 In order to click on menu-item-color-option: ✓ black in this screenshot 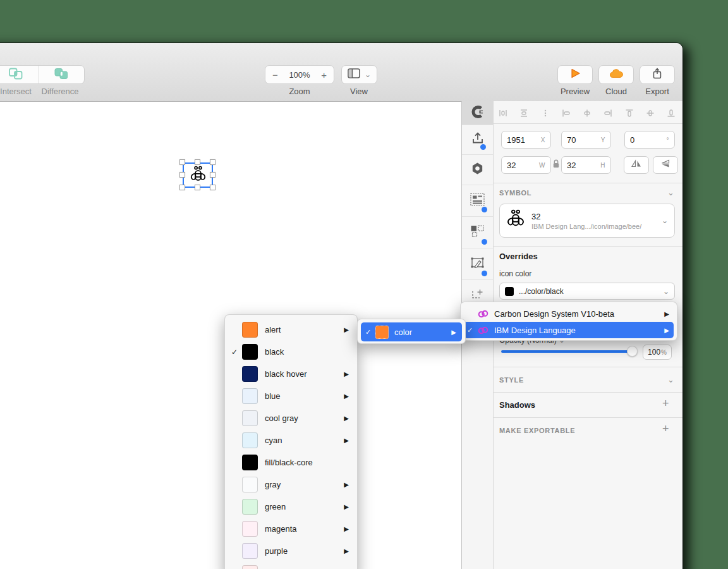, I will do `click(291, 352)`.